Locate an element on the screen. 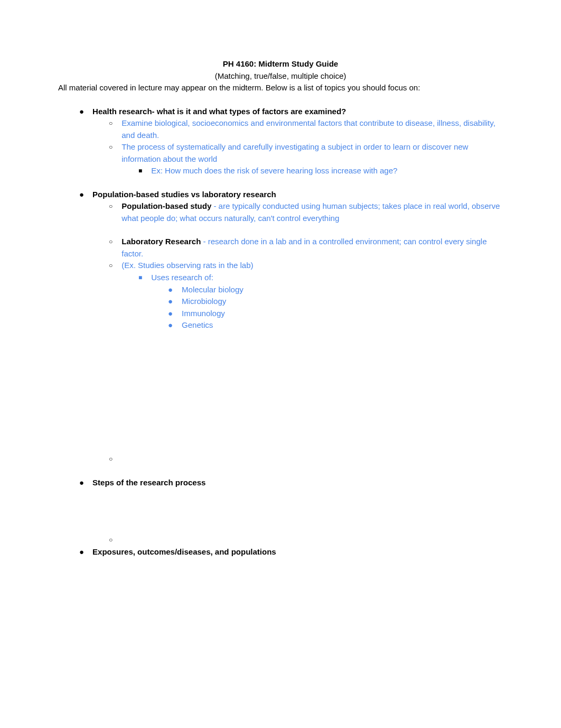 The image size is (561, 728). body-text: Molecular biology is located at coordinates (342, 290).